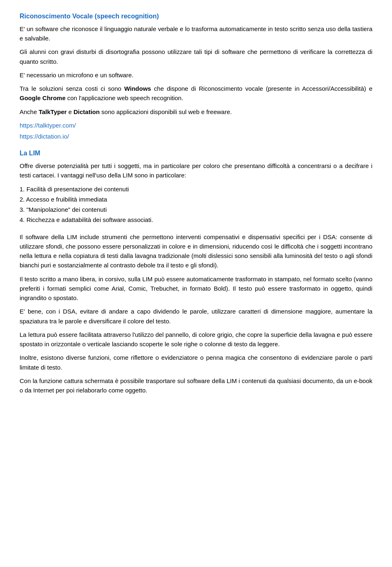 The width and height of the screenshot is (392, 567). Describe the element at coordinates (196, 16) in the screenshot. I see `page-title: Riconoscimento Vocale (speech recognitio…` at that location.